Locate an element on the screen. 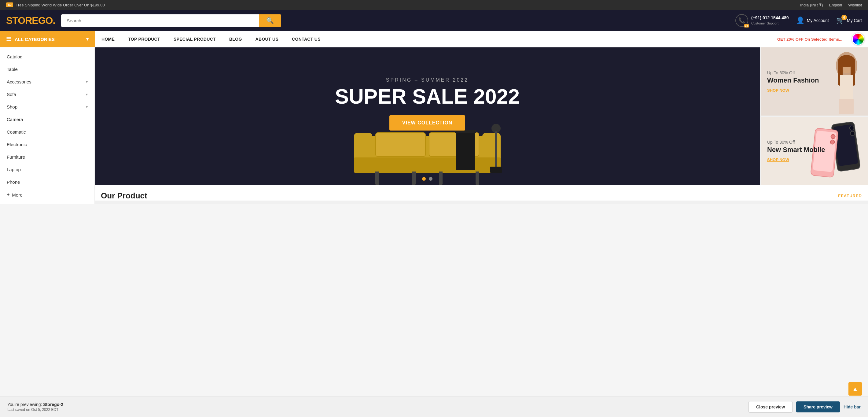  cart-icon-wrap: 🛒 0 is located at coordinates (840, 21).